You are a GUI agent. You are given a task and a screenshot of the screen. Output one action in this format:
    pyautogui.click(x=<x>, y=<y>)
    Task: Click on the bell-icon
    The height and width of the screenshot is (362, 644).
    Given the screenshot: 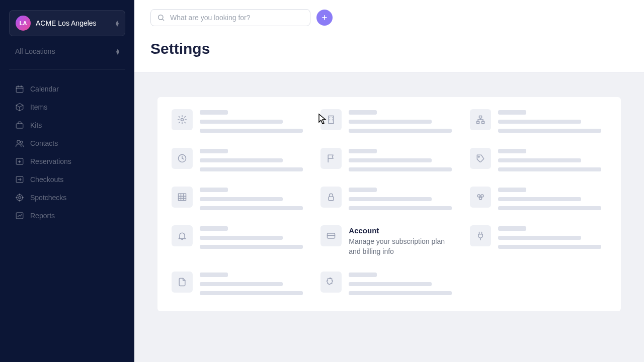 What is the action you would take?
    pyautogui.click(x=182, y=236)
    